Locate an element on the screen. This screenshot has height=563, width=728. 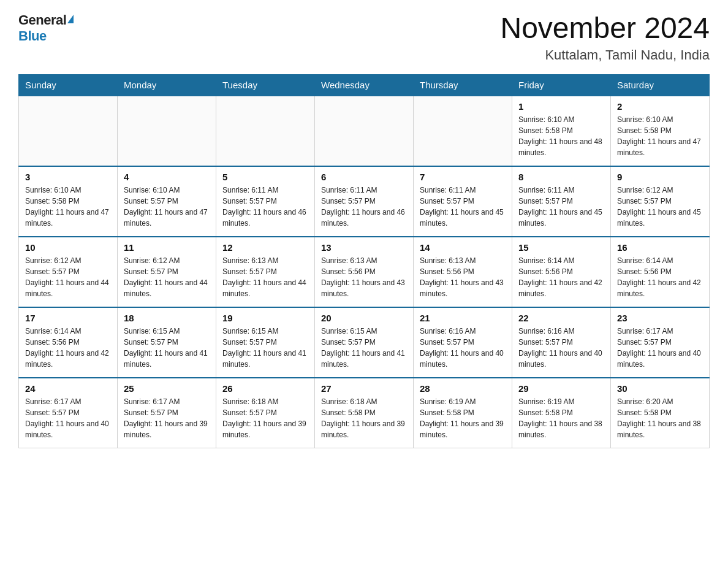
calendar-week-5: 24Sunrise: 6:17 AMSunset: 5:57 PMDayligh… is located at coordinates (364, 413).